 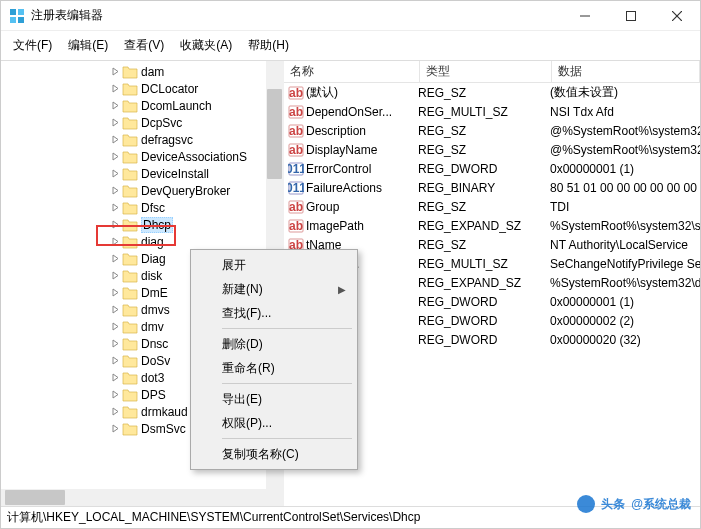 I want to click on value-name: (默认), so click(x=322, y=92).